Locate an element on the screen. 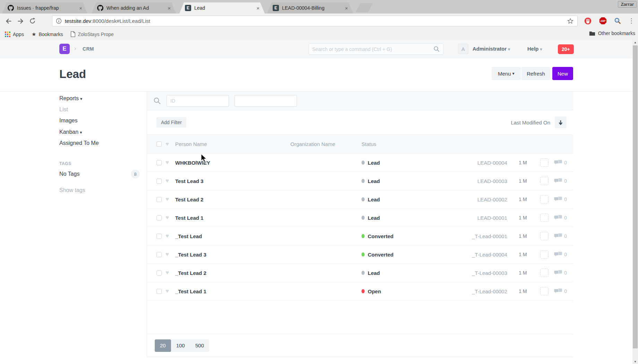  sort-direction-button is located at coordinates (561, 122).